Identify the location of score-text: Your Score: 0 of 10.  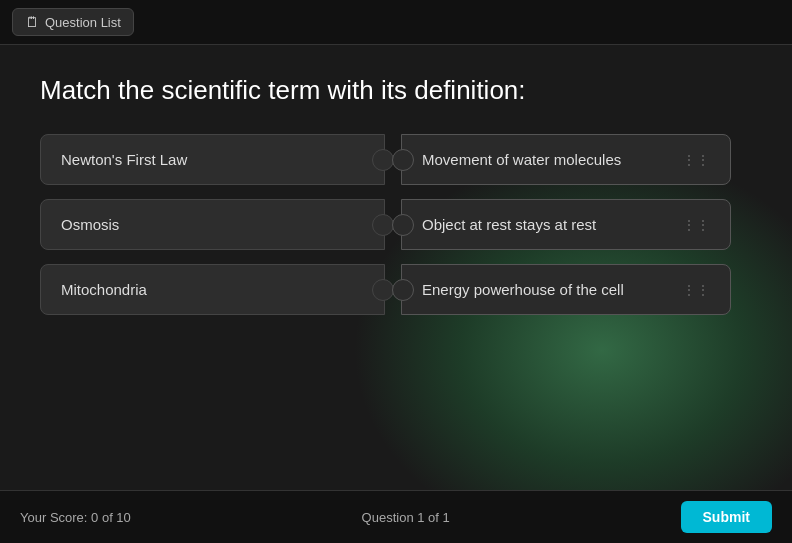
(76, 518).